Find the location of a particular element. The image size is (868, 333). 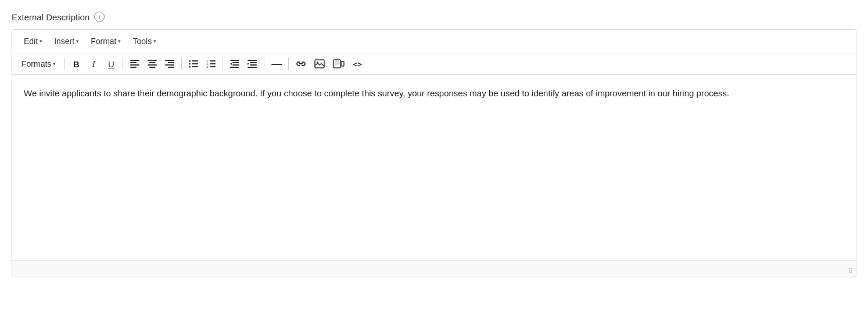

toolbar: Formats ▾ B I U is located at coordinates (434, 64).